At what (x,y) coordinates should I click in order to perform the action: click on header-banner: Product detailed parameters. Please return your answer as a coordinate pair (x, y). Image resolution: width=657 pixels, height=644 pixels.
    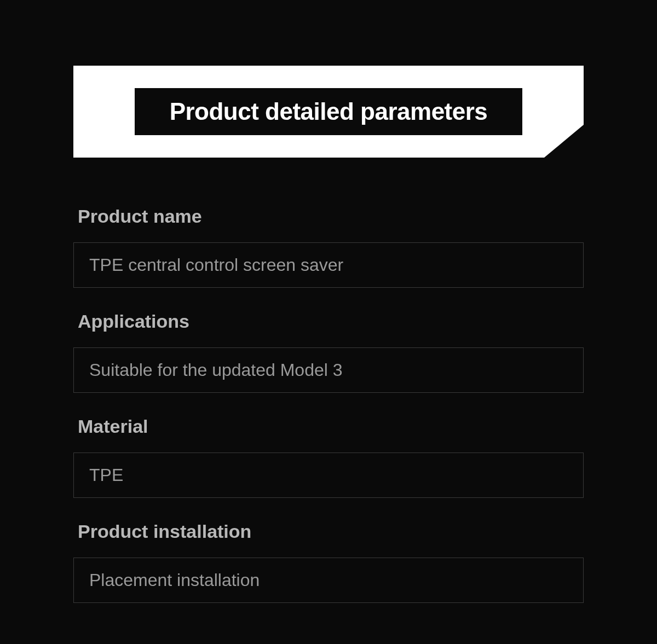
    Looking at the image, I should click on (328, 112).